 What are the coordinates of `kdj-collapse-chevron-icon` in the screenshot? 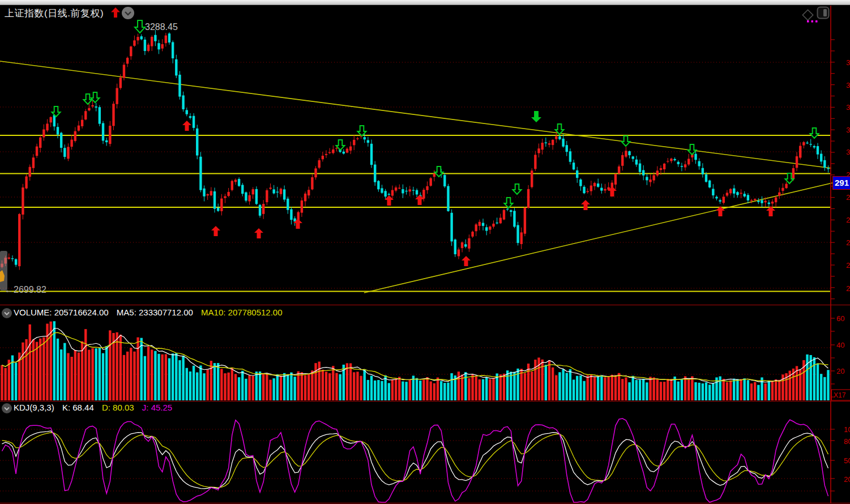 It's located at (7, 408).